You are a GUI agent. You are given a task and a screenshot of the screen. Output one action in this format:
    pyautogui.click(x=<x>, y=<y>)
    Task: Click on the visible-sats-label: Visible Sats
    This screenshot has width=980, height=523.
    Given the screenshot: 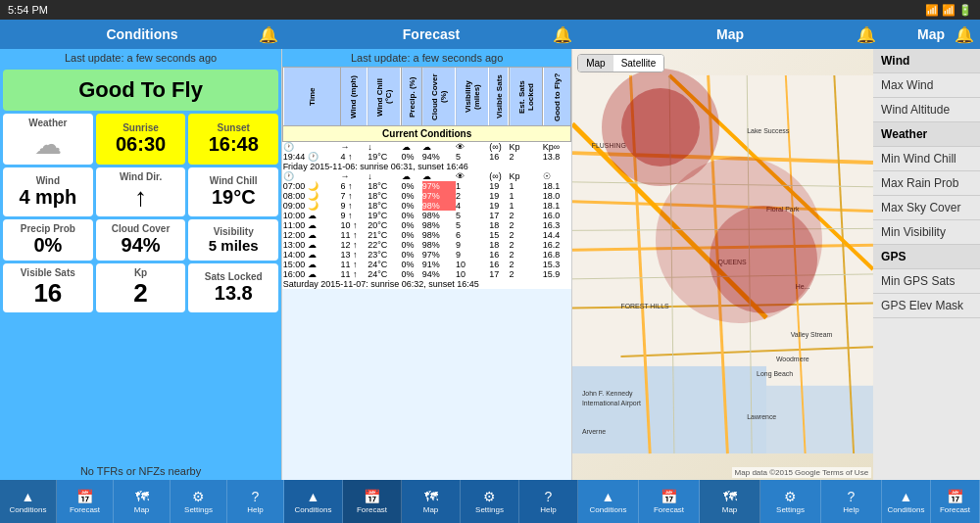 What is the action you would take?
    pyautogui.click(x=48, y=272)
    